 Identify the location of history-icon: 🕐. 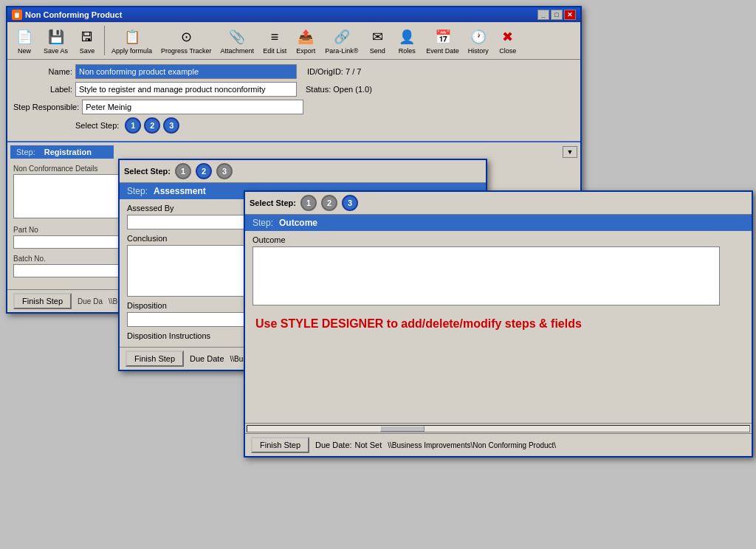
(478, 37).